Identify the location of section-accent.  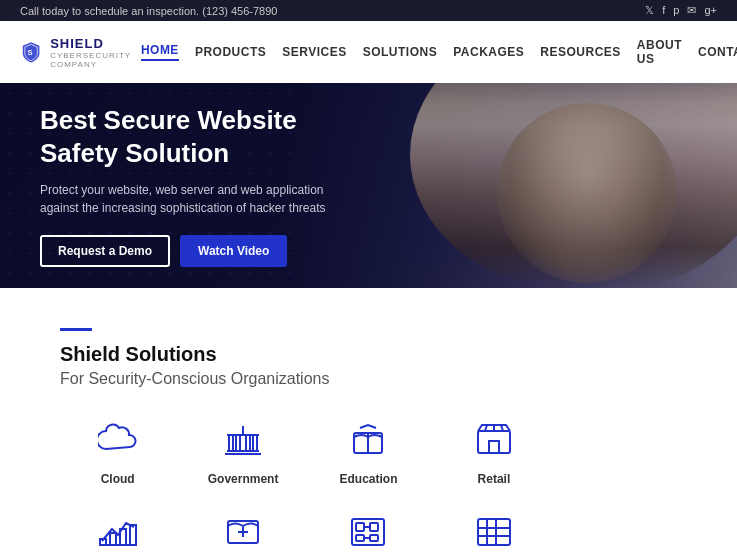
(76, 330).